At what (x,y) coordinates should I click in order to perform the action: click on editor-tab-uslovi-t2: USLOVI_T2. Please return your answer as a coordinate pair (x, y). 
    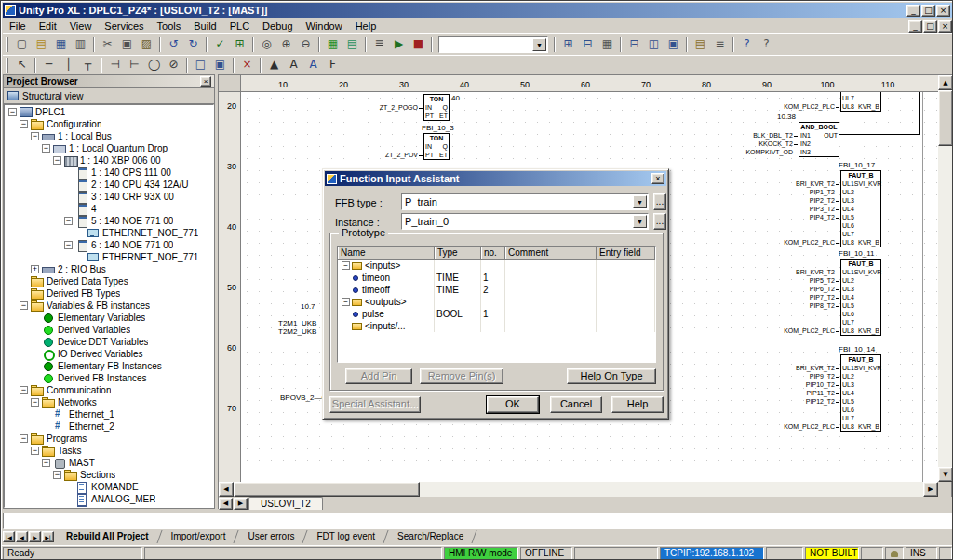
    Looking at the image, I should click on (286, 503).